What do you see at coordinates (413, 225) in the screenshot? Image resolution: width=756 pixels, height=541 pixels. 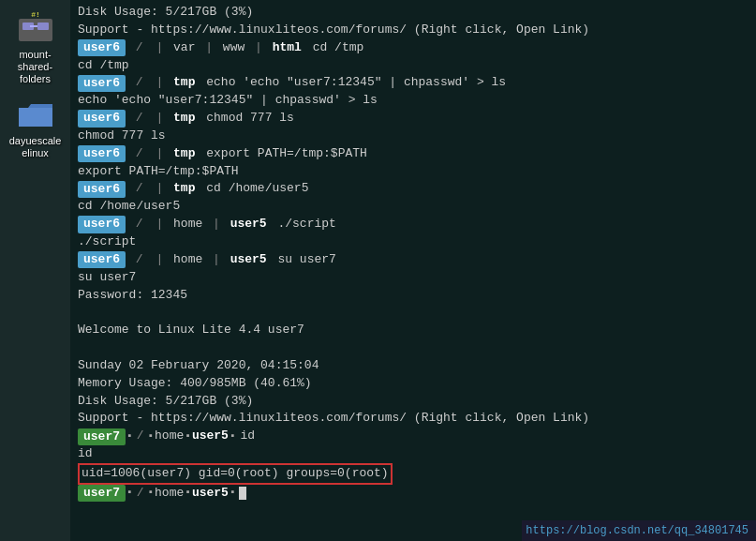 I see `terminal-prompt-line: user6 / | home | user5 ./script` at bounding box center [413, 225].